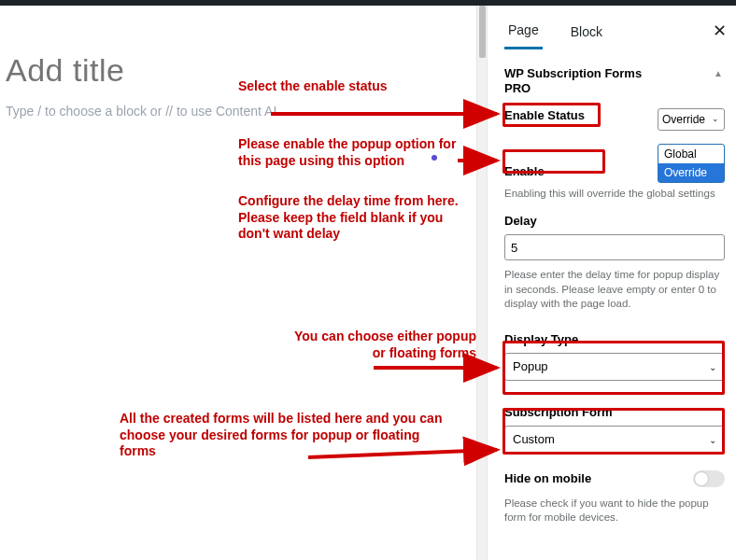 This screenshot has height=560, width=736. Describe the element at coordinates (531, 366) in the screenshot. I see `display-type-value: Popup` at that location.